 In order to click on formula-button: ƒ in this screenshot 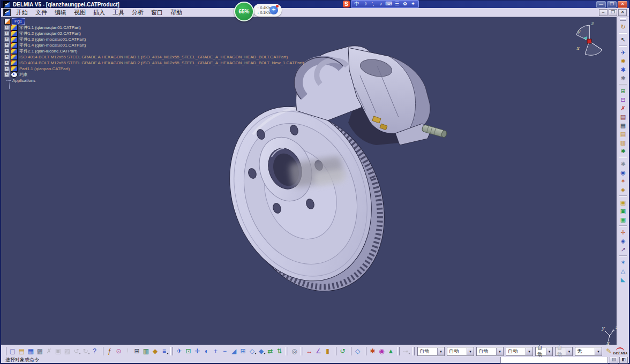, I will do `click(109, 351)`.